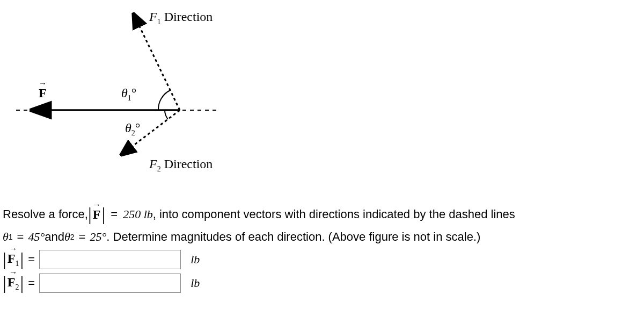 The height and width of the screenshot is (331, 644). Describe the element at coordinates (323, 260) in the screenshot. I see `f1-input-row: | F1 | = lb` at that location.